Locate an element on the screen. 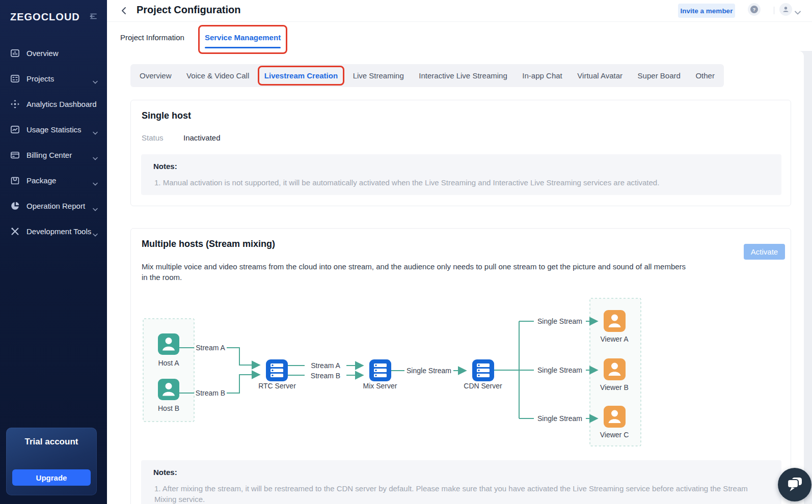 The width and height of the screenshot is (812, 504). sidebar-item-label: Development Tools is located at coordinates (60, 231).